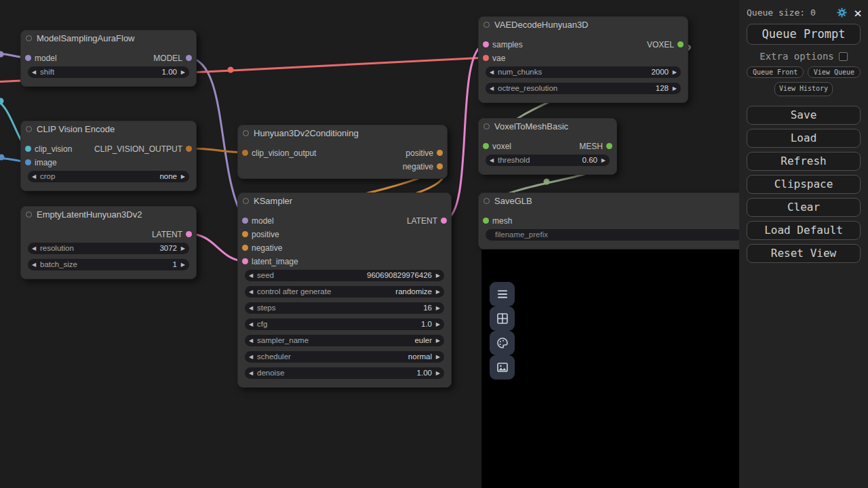  Describe the element at coordinates (245, 262) in the screenshot. I see `input-slot-latent_image` at that location.